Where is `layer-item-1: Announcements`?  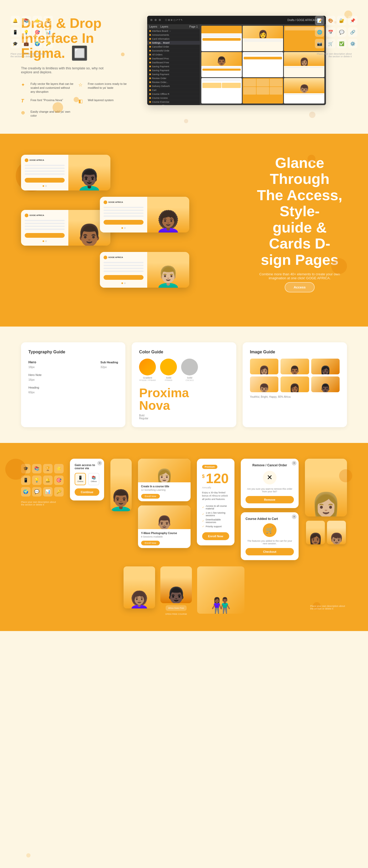 layer-item-1: Announcements is located at coordinates (174, 35).